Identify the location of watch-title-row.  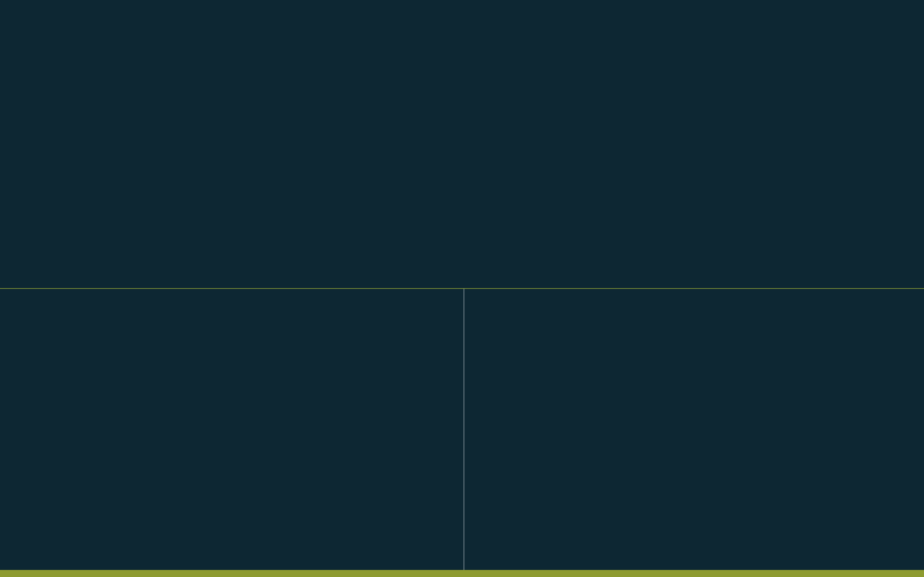
(693, 295).